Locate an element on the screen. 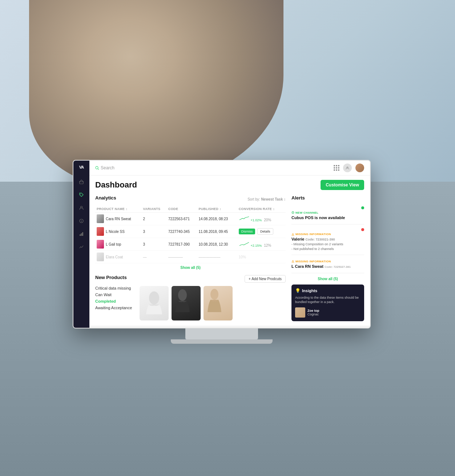 Image resolution: width=455 pixels, height=476 pixels. alert-title: Cubus POS is now available is located at coordinates (328, 218).